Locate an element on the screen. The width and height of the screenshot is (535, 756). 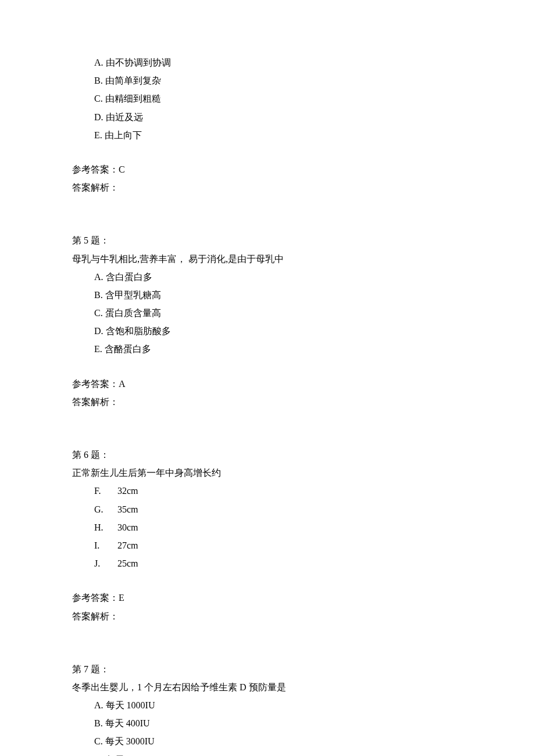
q6-option-f-value: 32cm is located at coordinates (128, 490).